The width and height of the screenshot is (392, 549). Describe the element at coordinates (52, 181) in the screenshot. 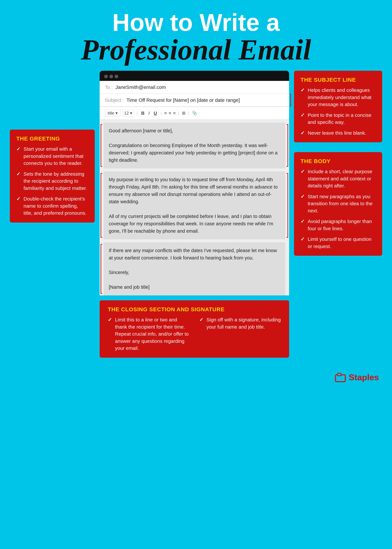

I see `greeting-item-2: Sets the tone by addressing the recipien…` at that location.